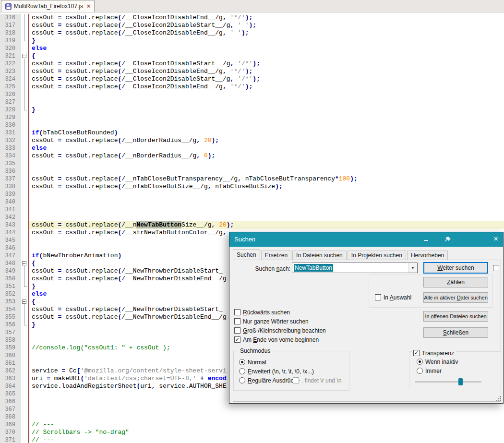  What do you see at coordinates (456, 282) in the screenshot?
I see `count-button: Zählen` at bounding box center [456, 282].